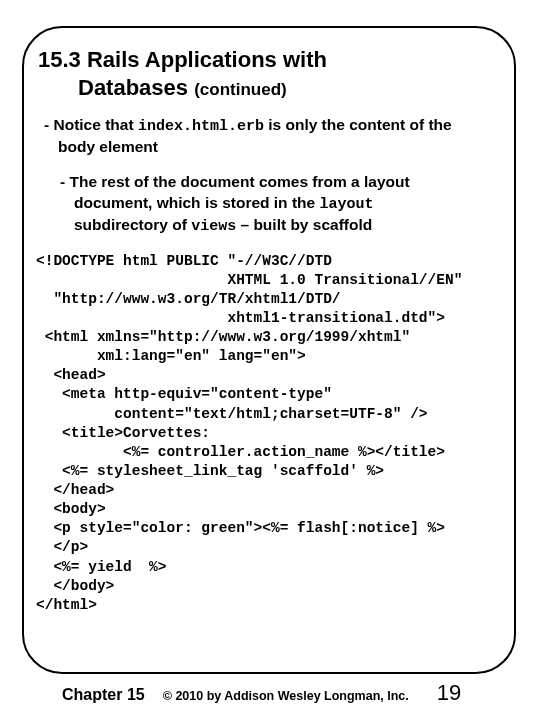 Image resolution: width=540 pixels, height=720 pixels. Describe the element at coordinates (280, 204) in the screenshot. I see `bullet-2: - The rest of the document comes from a …` at that location.